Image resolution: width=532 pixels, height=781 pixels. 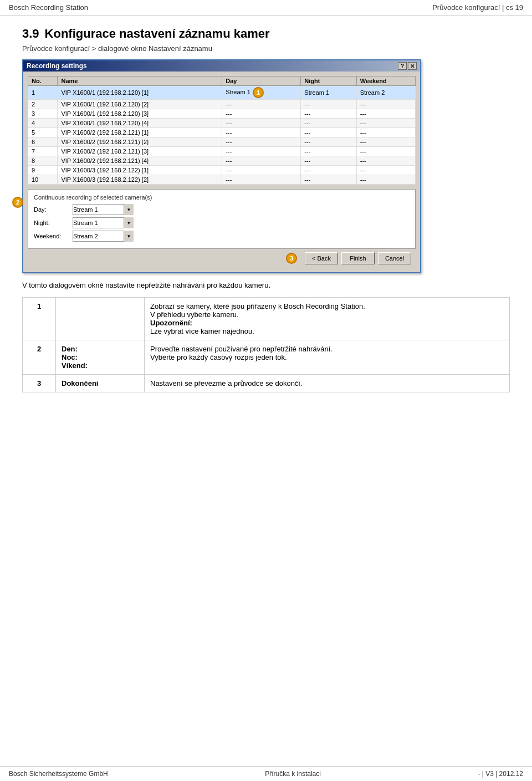 What do you see at coordinates (321, 258) in the screenshot?
I see `back-button: < Back` at bounding box center [321, 258].